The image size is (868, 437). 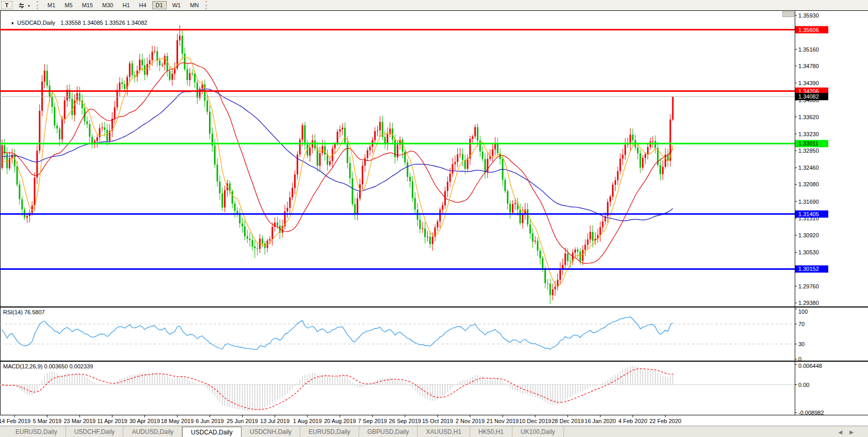 I want to click on chart-arrange-button: ▾, so click(x=24, y=5).